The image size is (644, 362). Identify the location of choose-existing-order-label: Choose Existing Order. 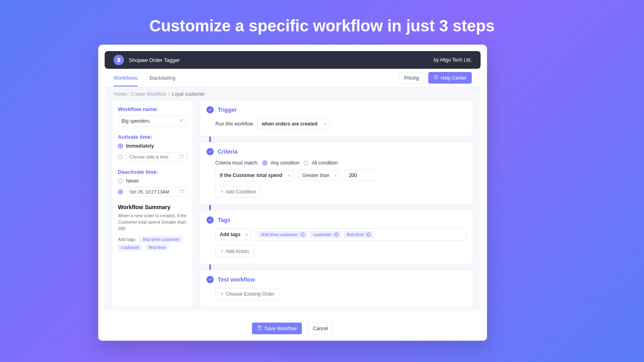
(250, 294).